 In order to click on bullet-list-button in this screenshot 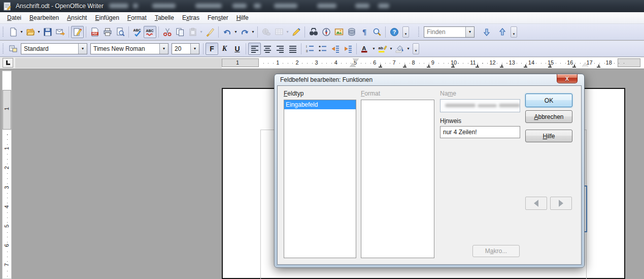, I will do `click(323, 49)`.